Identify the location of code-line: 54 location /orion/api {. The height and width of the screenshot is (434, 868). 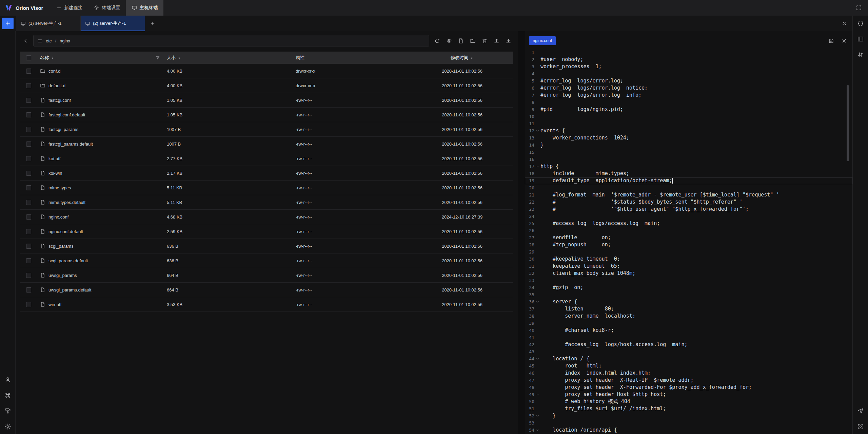
(689, 430).